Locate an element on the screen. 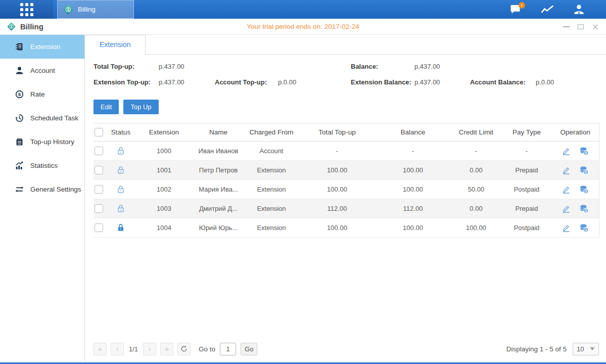 This screenshot has height=364, width=606. cell-extension: 1001 is located at coordinates (164, 170).